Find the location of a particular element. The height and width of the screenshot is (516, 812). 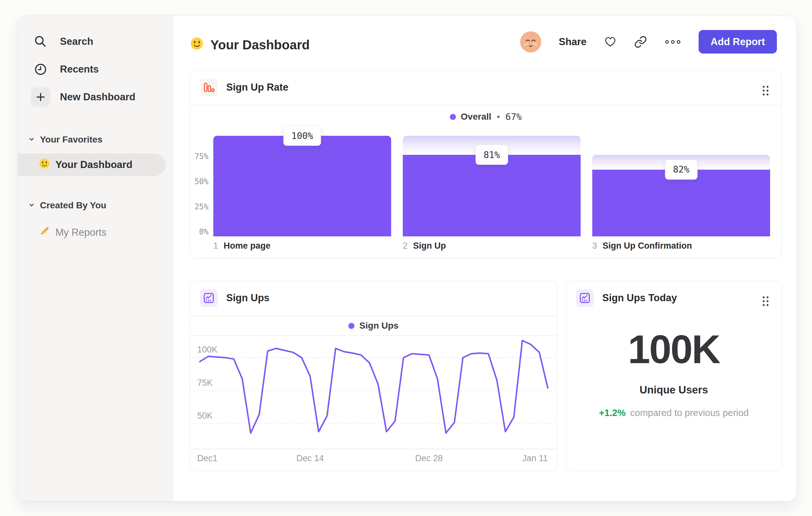

step-name: Sign Up is located at coordinates (430, 246).